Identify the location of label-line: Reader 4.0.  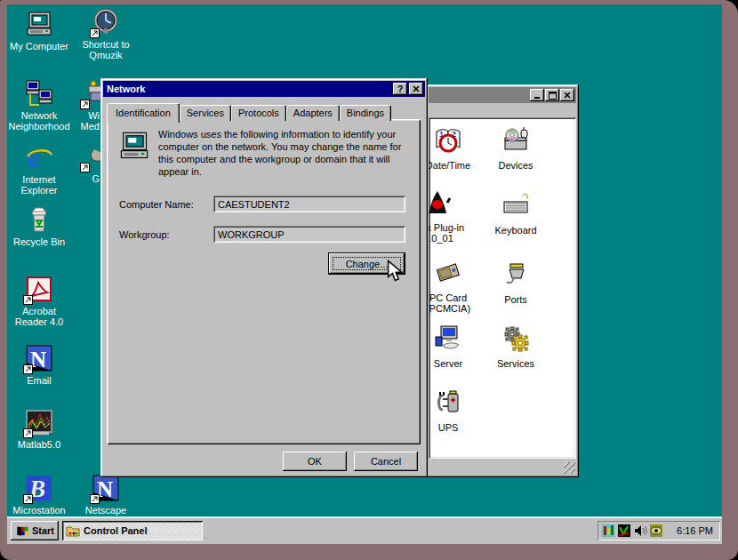
(39, 322).